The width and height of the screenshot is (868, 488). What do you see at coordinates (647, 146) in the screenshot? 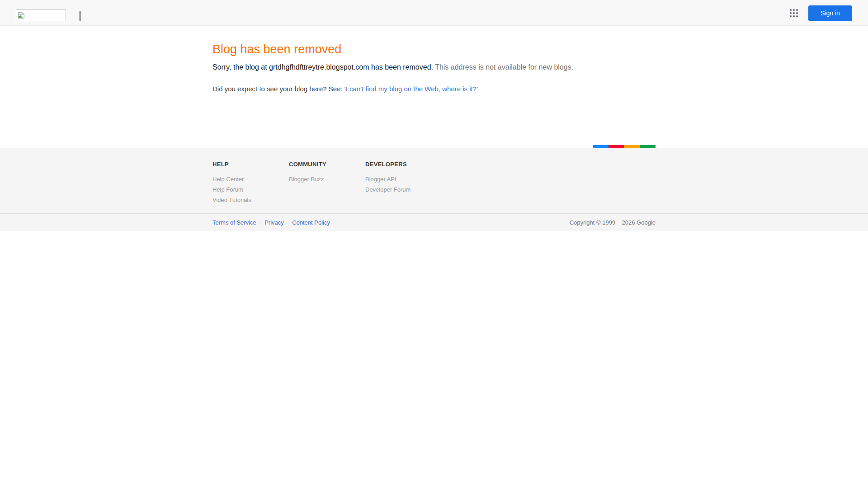
I see `rainbow-segment-green` at bounding box center [647, 146].